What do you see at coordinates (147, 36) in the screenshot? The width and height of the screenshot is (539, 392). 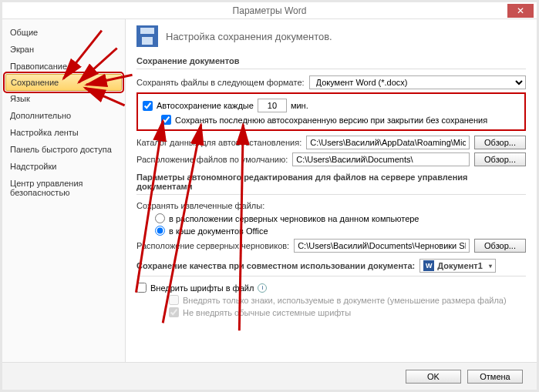 I see `save-icon` at bounding box center [147, 36].